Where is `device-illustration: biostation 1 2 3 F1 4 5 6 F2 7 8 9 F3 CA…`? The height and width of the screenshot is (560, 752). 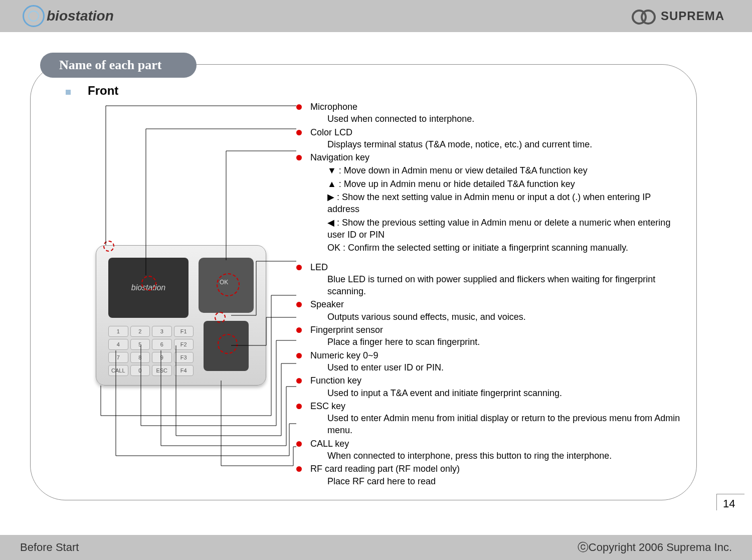 device-illustration: biostation 1 2 3 F1 4 5 6 F2 7 8 9 F3 CA… is located at coordinates (181, 315).